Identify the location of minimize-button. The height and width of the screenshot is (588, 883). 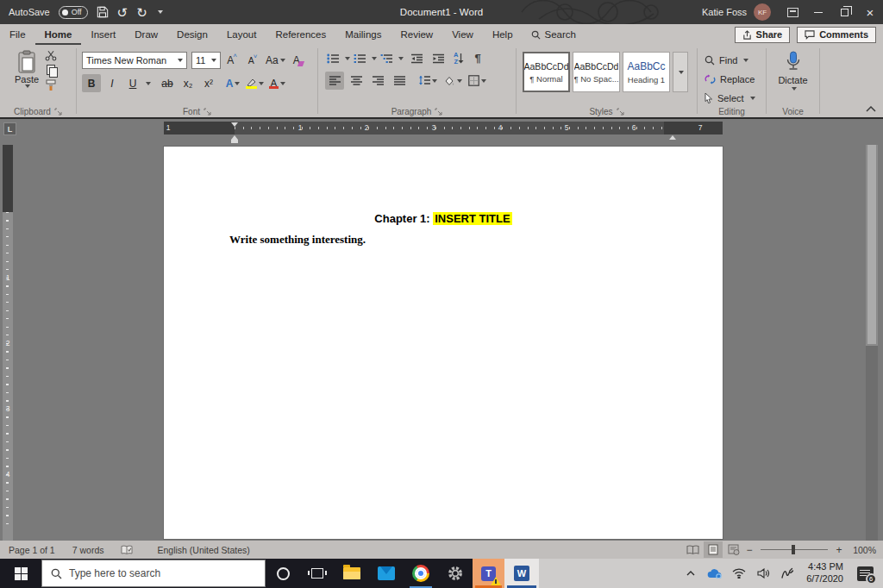
(818, 12).